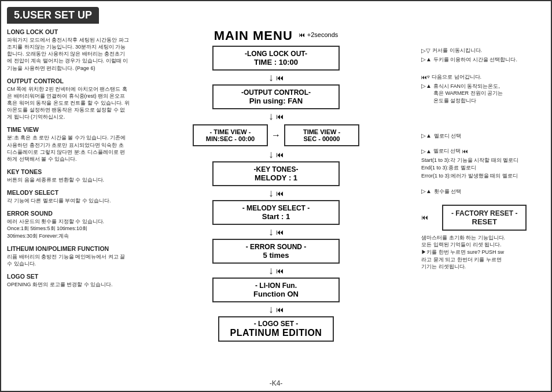 This screenshot has height=392, width=552. What do you see at coordinates (457, 77) in the screenshot?
I see `next-note: 다음으로 넘어갑니다.` at bounding box center [457, 77].